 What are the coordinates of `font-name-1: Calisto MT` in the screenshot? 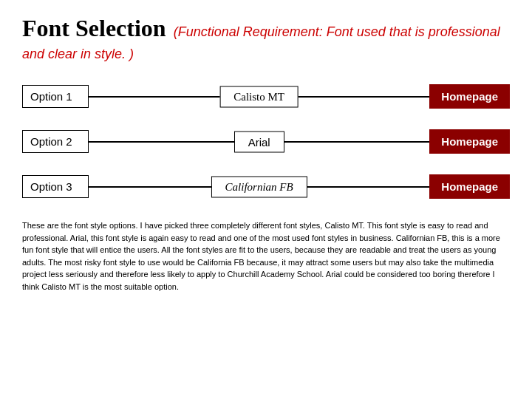 It's located at (259, 96).